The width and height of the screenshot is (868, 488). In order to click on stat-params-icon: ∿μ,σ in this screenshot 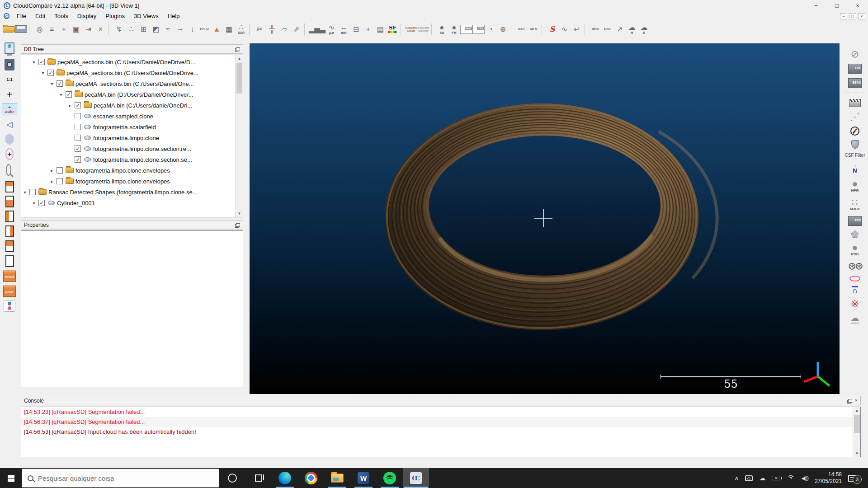, I will do `click(332, 29)`.